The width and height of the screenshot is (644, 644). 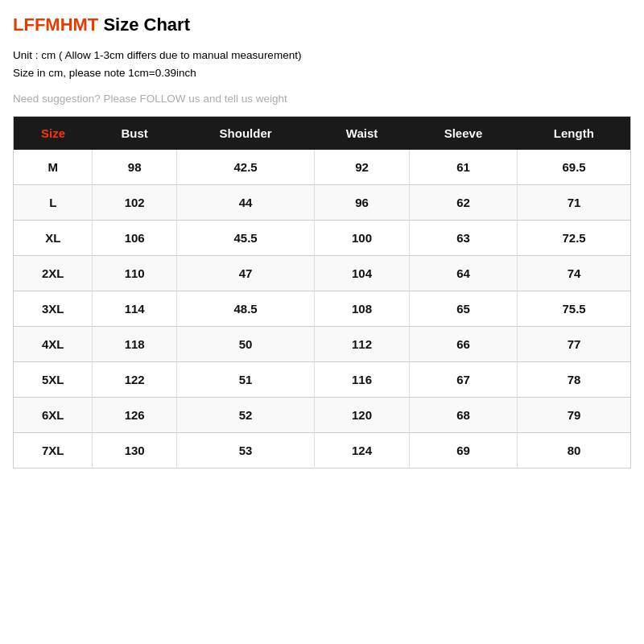 What do you see at coordinates (362, 451) in the screenshot?
I see `size-value: 124` at bounding box center [362, 451].